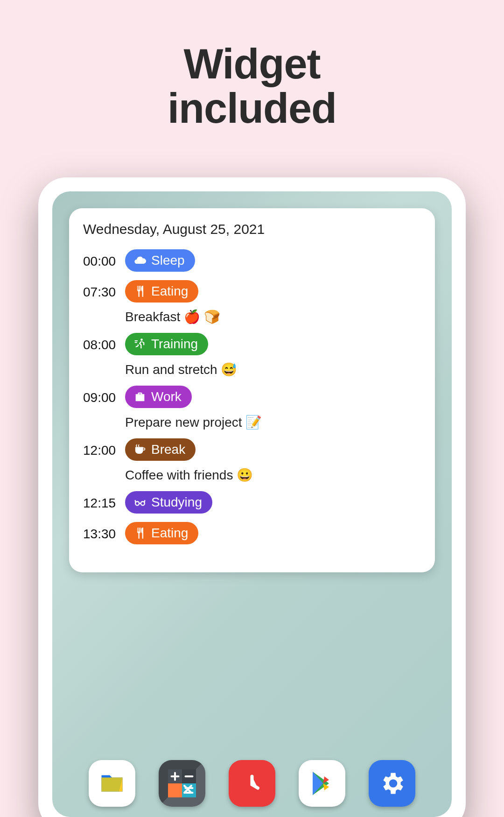 The image size is (504, 817). Describe the element at coordinates (168, 261) in the screenshot. I see `pill-label: Sleep` at that location.